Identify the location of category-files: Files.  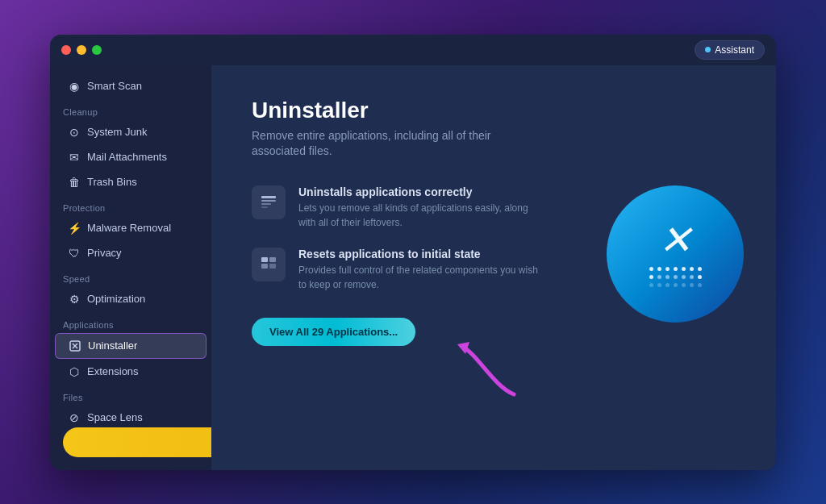
(131, 395).